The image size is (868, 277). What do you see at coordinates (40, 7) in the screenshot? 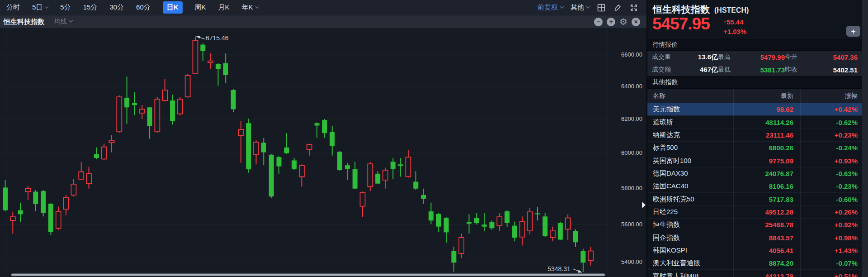
I see `period-tab-5日: 5日` at bounding box center [40, 7].